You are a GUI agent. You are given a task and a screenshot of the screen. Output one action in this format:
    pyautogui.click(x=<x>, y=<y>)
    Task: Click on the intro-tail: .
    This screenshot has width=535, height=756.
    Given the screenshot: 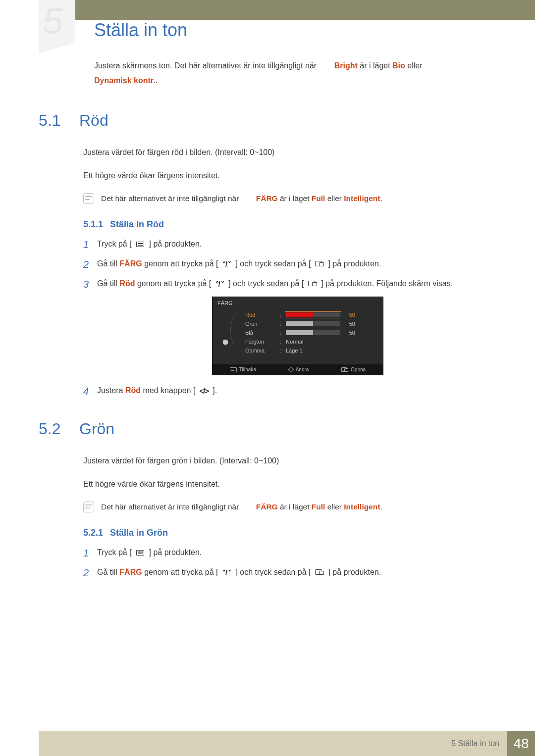 What is the action you would take?
    pyautogui.click(x=157, y=80)
    